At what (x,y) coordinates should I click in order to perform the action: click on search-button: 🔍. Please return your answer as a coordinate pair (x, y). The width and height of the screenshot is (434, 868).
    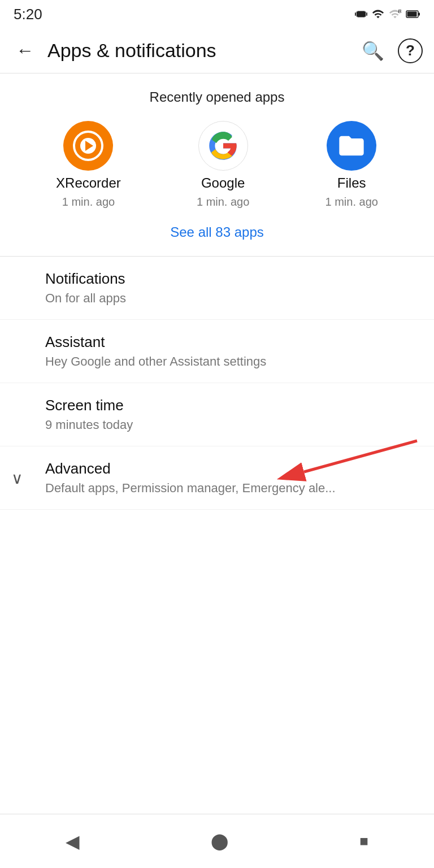
    Looking at the image, I should click on (373, 51).